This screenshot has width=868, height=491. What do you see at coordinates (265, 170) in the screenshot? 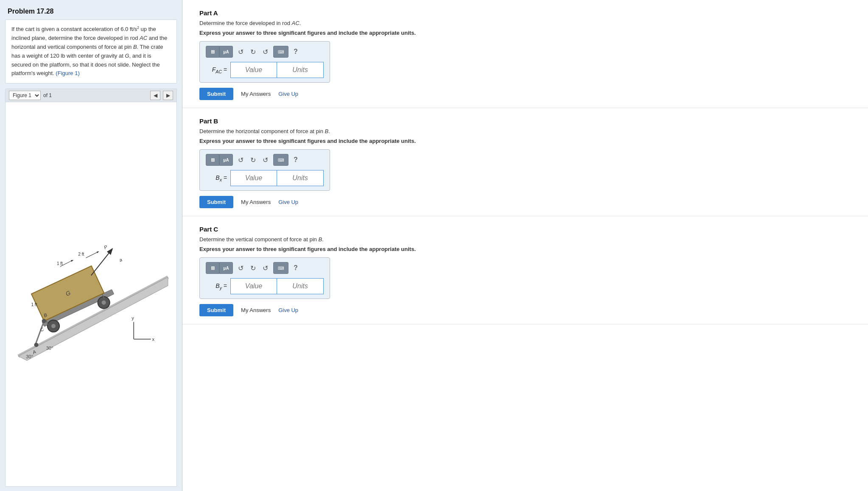
I see `part-b-answer-box: ⊞ μA ↺ ↻ ↺ ⌨ ? Bx =` at bounding box center [265, 170].